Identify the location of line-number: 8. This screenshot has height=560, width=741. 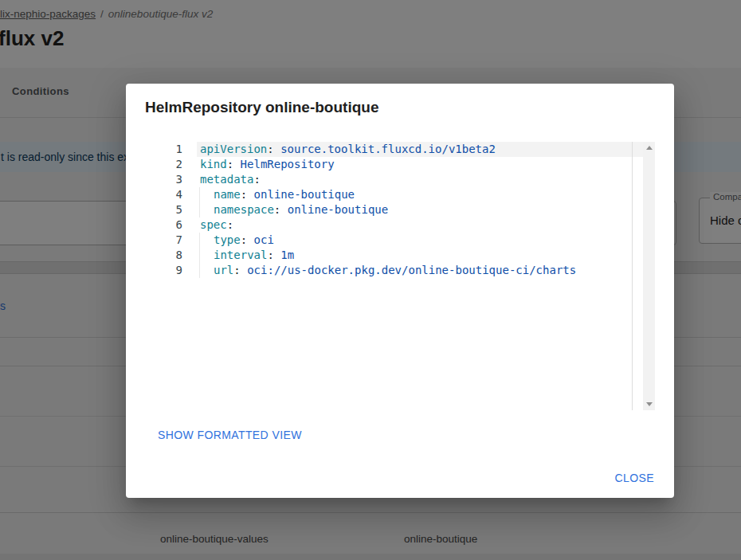
(181, 255).